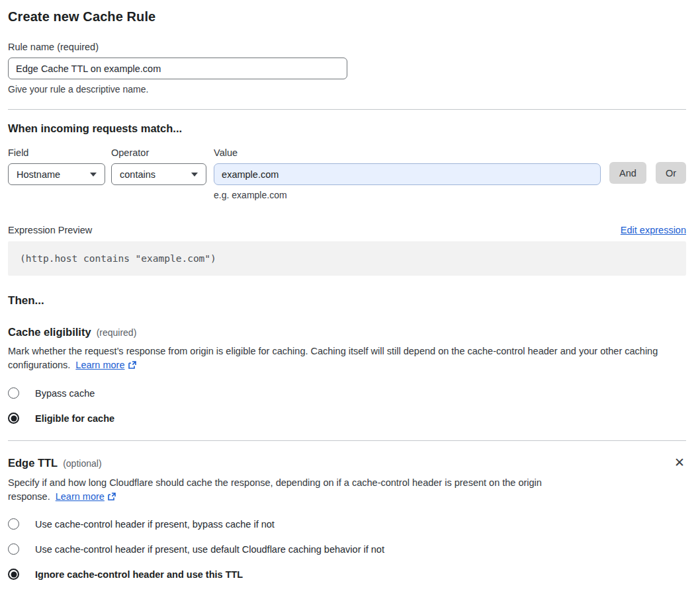 This screenshot has width=700, height=599. What do you see at coordinates (347, 128) in the screenshot?
I see `match-heading: When incoming requests match...` at bounding box center [347, 128].